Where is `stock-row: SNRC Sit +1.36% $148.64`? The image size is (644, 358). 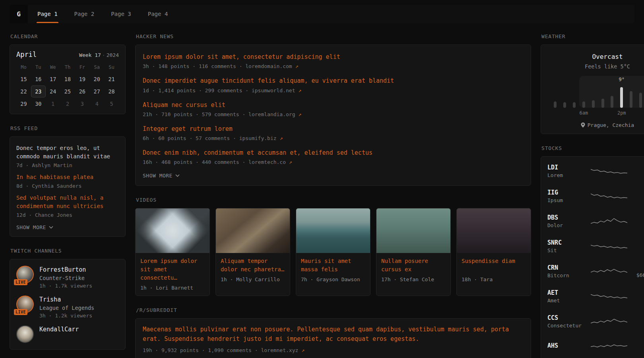 stock-row: SNRC Sit +1.36% $148.64 is located at coordinates (596, 246).